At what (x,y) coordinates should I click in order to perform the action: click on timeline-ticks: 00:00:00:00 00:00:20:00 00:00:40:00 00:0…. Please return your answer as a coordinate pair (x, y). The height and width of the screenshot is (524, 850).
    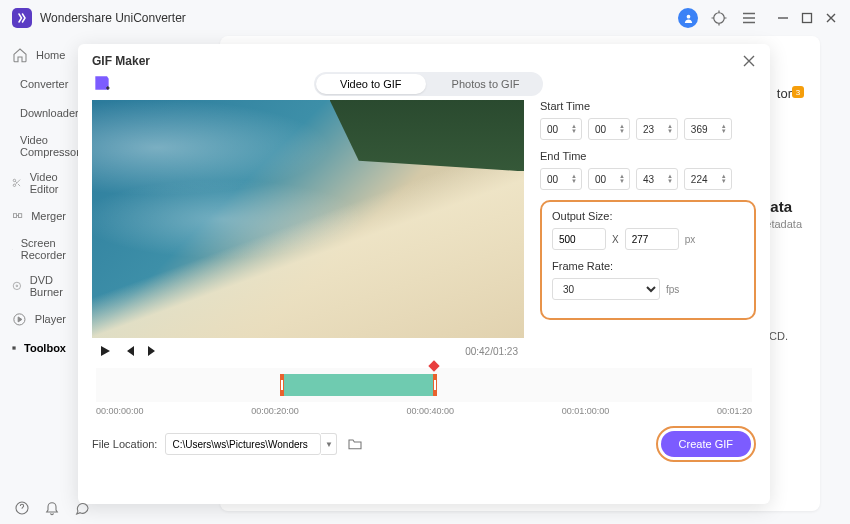
    Looking at the image, I should click on (424, 411).